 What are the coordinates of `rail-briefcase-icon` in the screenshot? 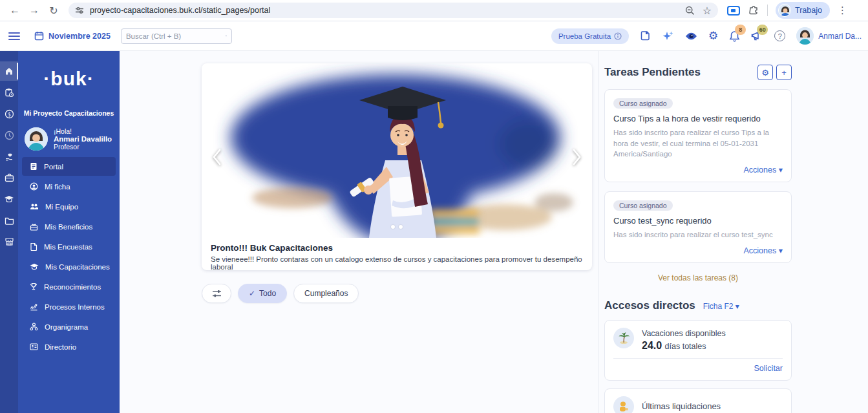 It's located at (9, 178).